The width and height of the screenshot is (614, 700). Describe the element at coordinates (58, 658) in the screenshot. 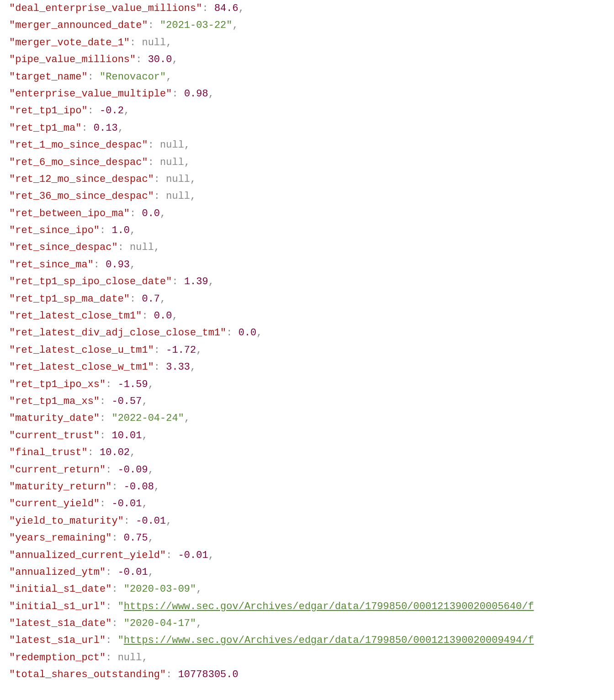

I see `json-key: "redemption_pct"` at that location.